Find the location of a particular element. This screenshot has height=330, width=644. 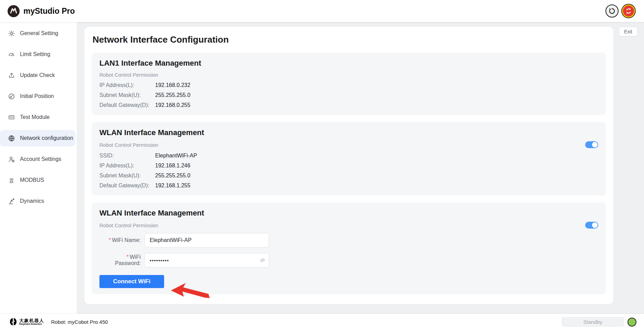

wifi-password-label: *WiFi Password: is located at coordinates (122, 260).